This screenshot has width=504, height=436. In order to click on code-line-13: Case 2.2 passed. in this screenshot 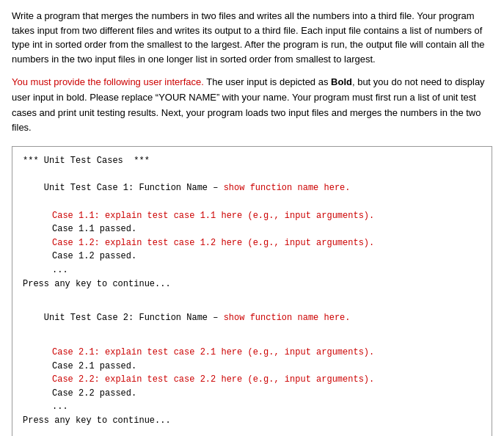, I will do `click(252, 393)`.